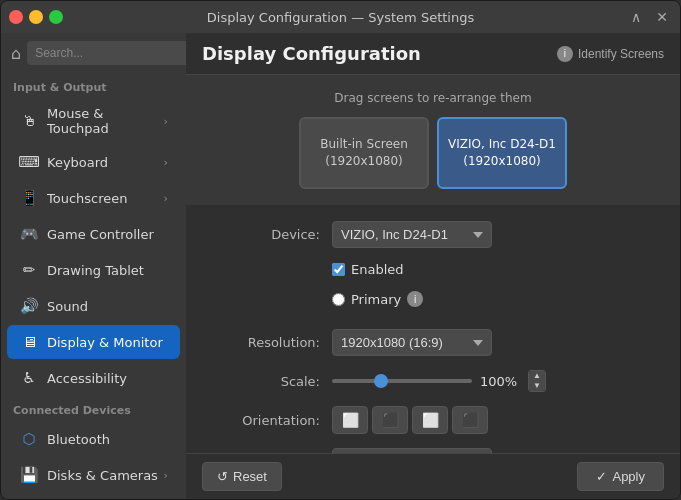 This screenshot has width=681, height=500. I want to click on page-title: Display Configuration, so click(312, 54).